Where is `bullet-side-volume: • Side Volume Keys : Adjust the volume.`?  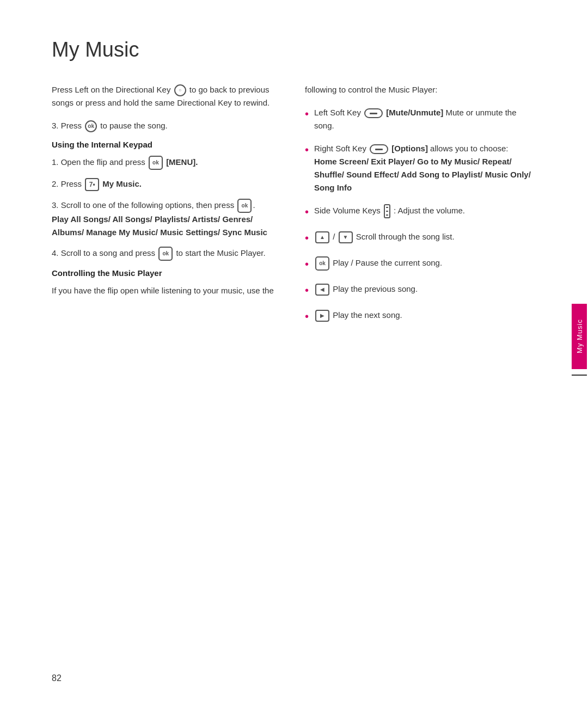
bullet-side-volume: • Side Volume Keys : Adjust the volume. is located at coordinates (420, 212).